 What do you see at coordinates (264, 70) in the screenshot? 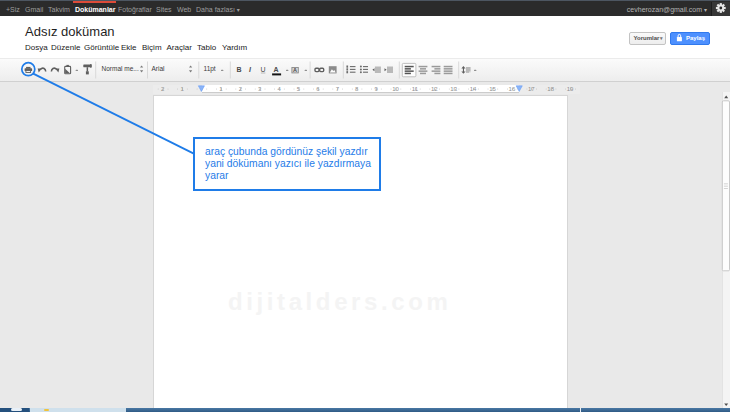
I see `svg-text: U` at bounding box center [264, 70].